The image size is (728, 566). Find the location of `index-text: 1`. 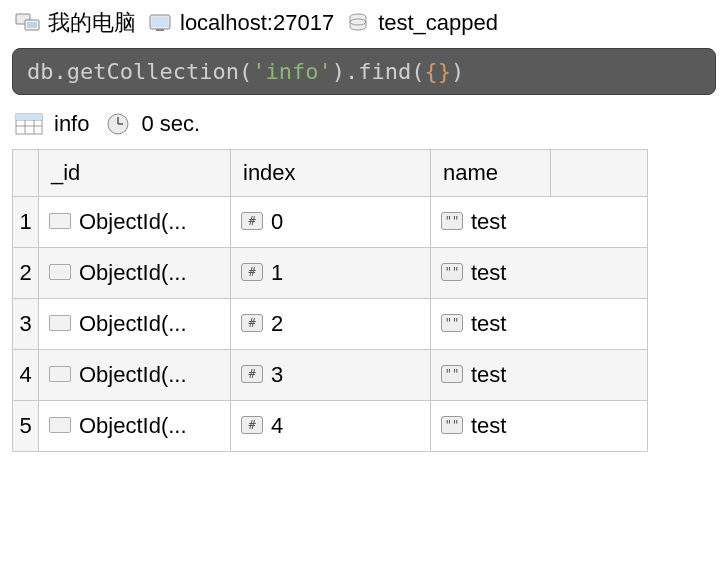

index-text: 1 is located at coordinates (277, 272).